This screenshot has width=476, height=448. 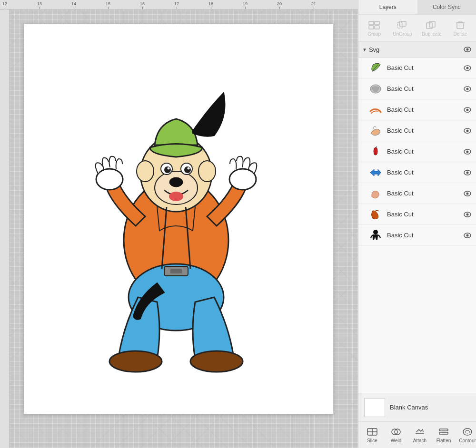 What do you see at coordinates (444, 435) in the screenshot?
I see `flatten-button: Flatten` at bounding box center [444, 435].